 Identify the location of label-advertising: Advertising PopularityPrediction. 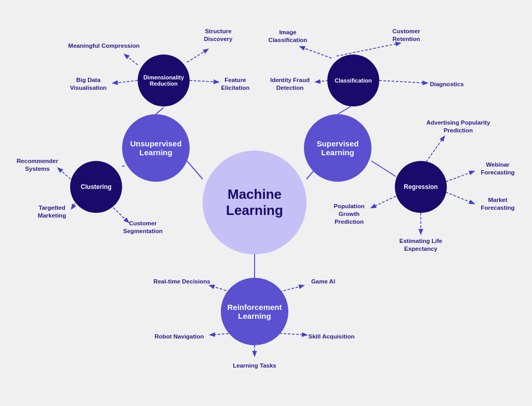
(458, 127).